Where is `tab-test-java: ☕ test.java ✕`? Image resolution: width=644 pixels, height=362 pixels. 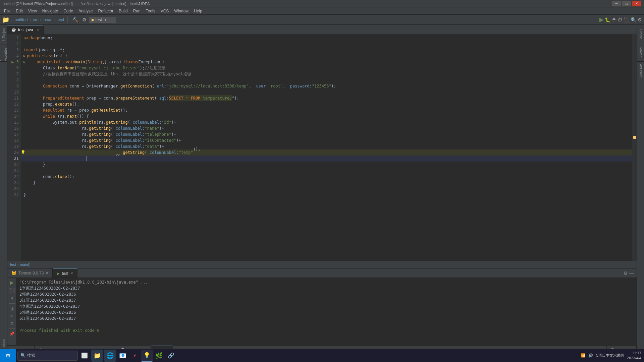
tab-test-java: ☕ test.java ✕ is located at coordinates (25, 29).